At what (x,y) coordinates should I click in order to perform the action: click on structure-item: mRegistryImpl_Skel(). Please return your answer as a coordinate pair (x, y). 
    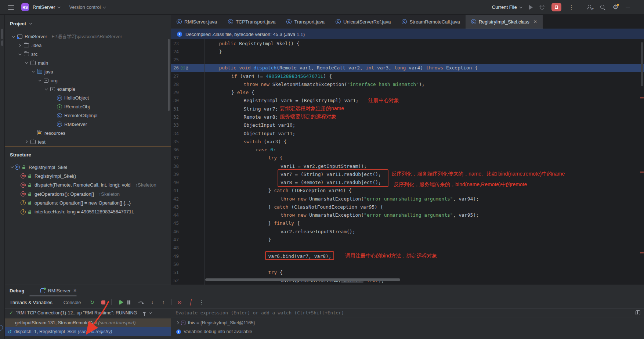
    Looking at the image, I should click on (88, 176).